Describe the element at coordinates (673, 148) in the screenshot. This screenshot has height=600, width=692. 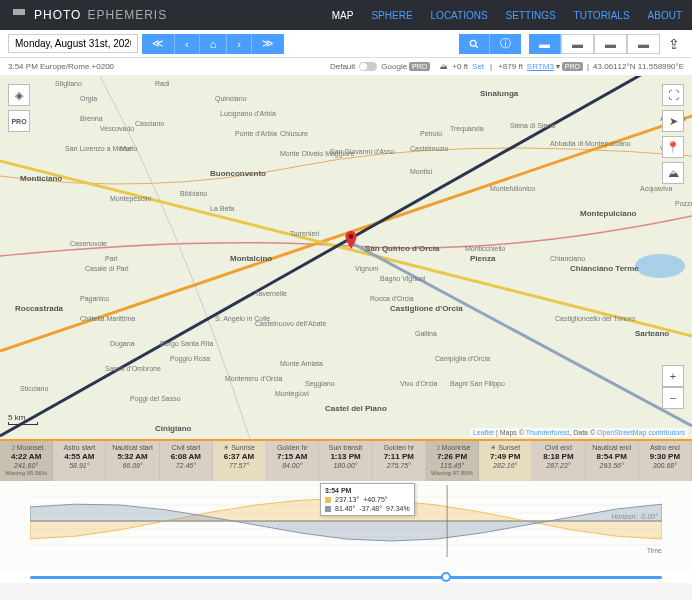
I see `pin-small-icon: 📍` at that location.